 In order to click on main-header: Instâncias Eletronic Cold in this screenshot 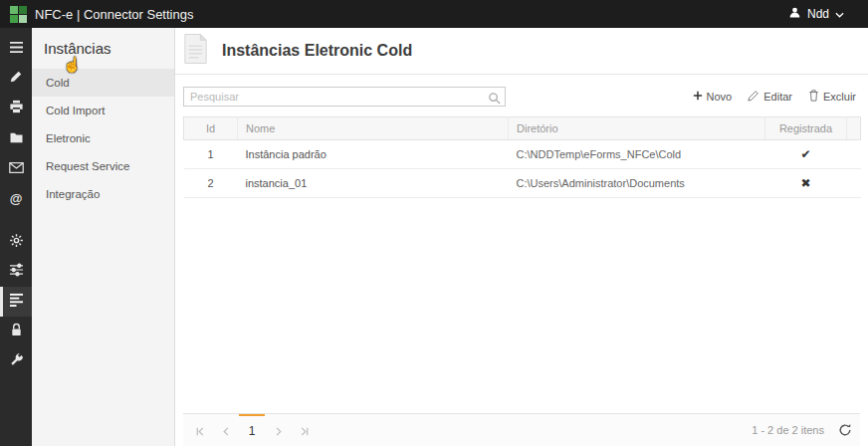, I will do `click(522, 52)`.